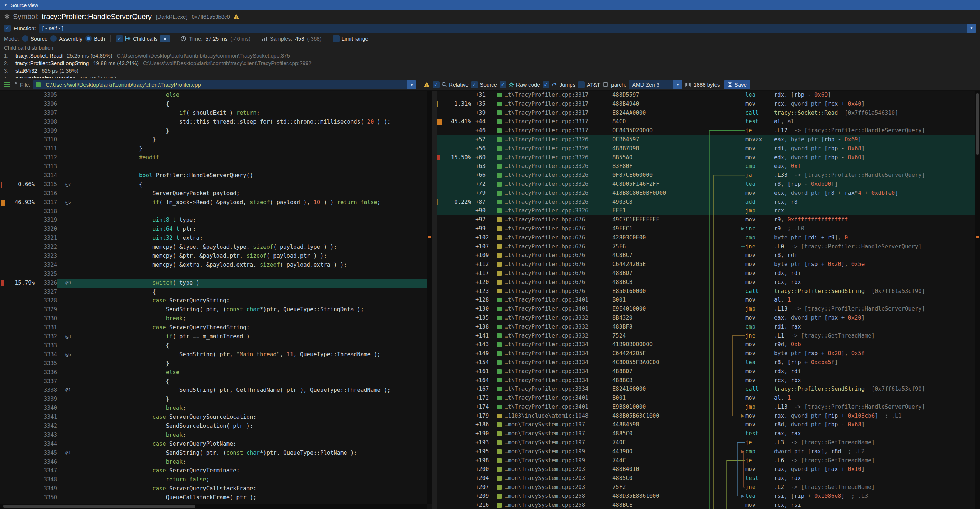 This screenshot has width=980, height=509. What do you see at coordinates (216, 364) in the screenshot?
I see `source-line: 3335 }` at bounding box center [216, 364].